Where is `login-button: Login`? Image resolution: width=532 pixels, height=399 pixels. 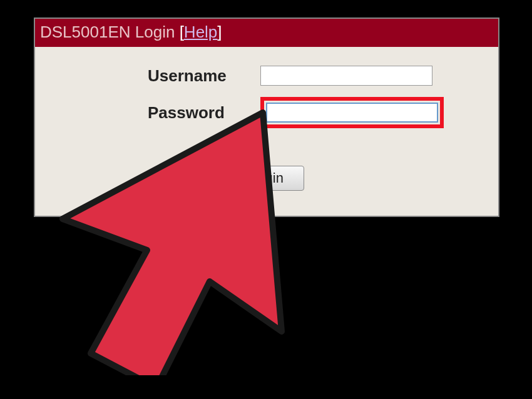 login-button: Login is located at coordinates (267, 178).